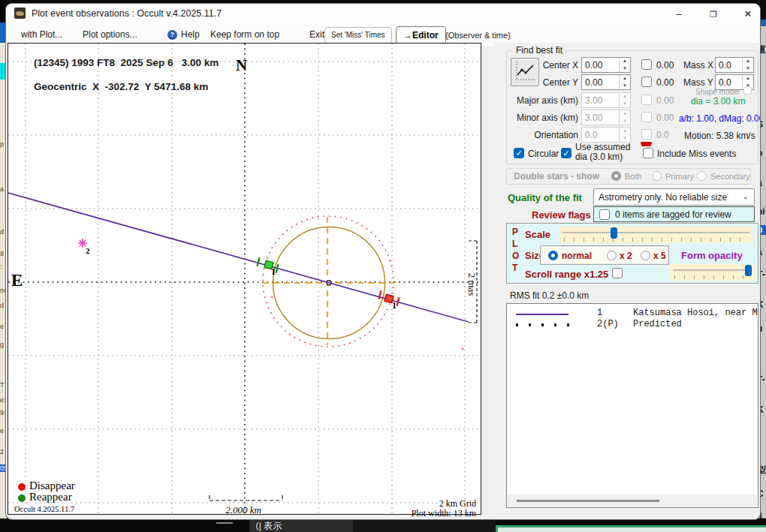 The height and width of the screenshot is (532, 766). What do you see at coordinates (647, 117) in the screenshot?
I see `minor-axis-checkbox` at bounding box center [647, 117].